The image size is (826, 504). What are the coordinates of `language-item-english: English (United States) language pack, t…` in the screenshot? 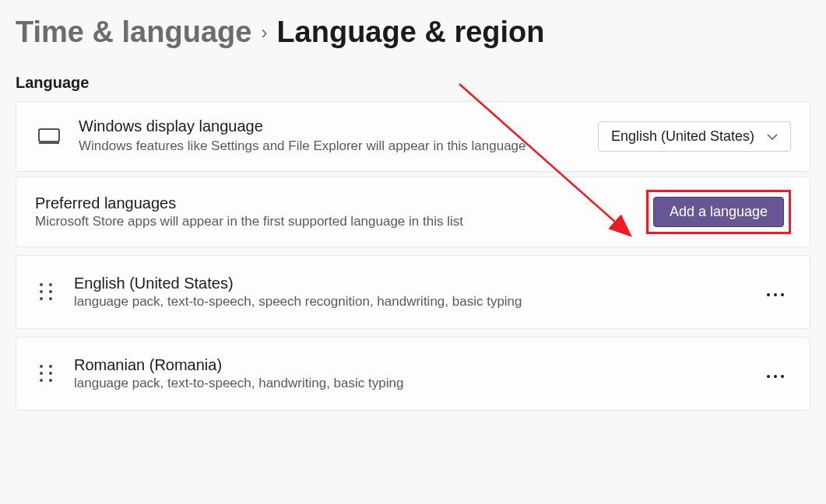 It's located at (413, 292).